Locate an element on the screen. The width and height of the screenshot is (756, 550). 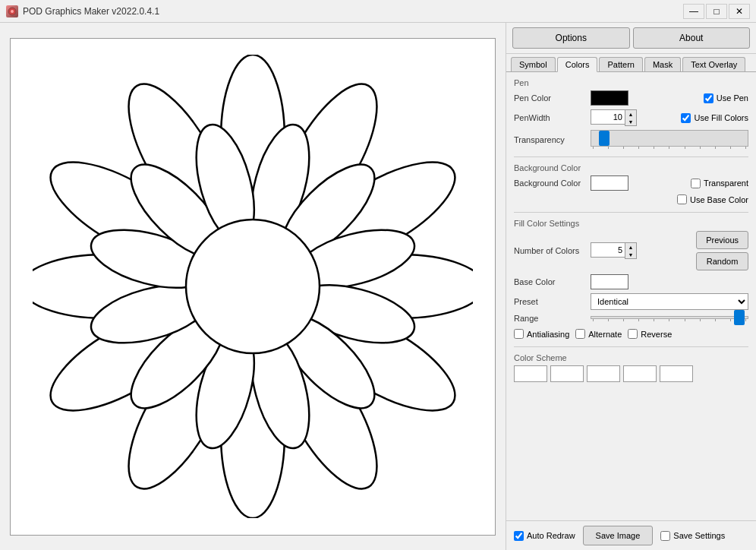
auto-redraw-row: Auto Redraw is located at coordinates (545, 536).